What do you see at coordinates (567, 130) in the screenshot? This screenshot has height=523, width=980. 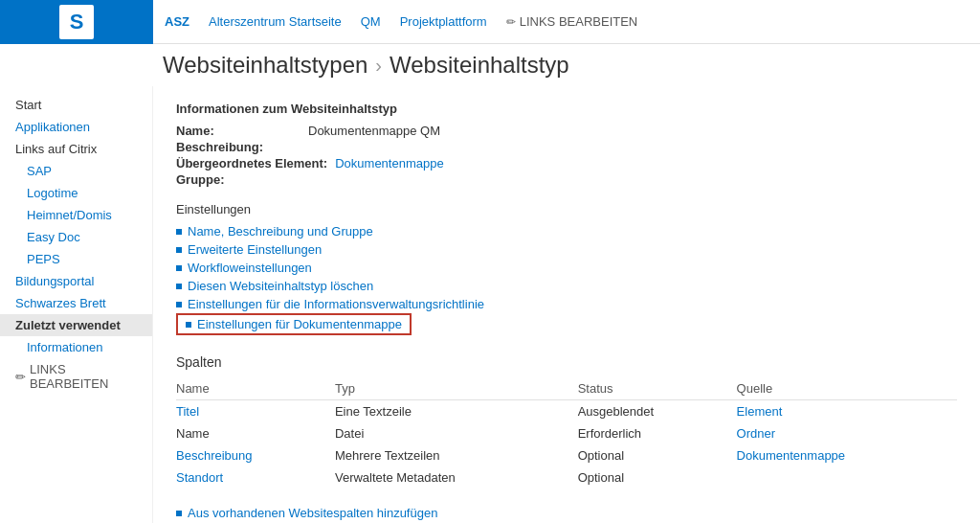 I see `info-row-name: Name: Dokumentenmappe QM` at bounding box center [567, 130].